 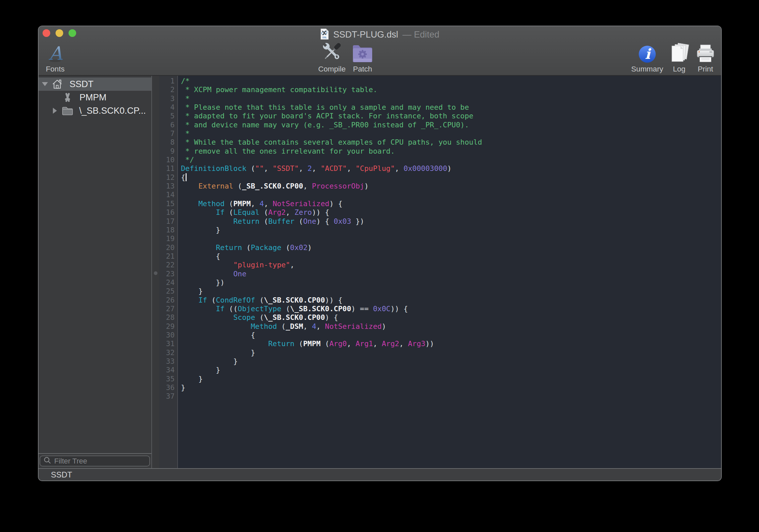 I want to click on fonts-icon: A, so click(x=55, y=52).